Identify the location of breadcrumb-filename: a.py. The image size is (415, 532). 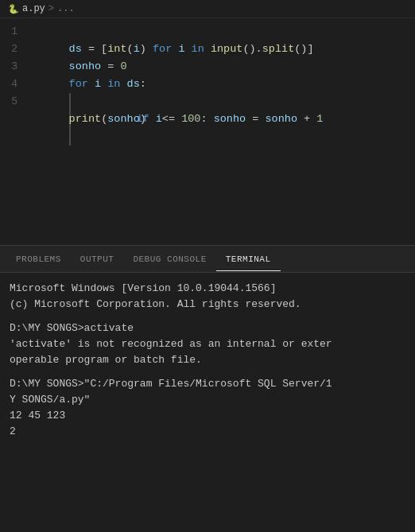
(33, 9).